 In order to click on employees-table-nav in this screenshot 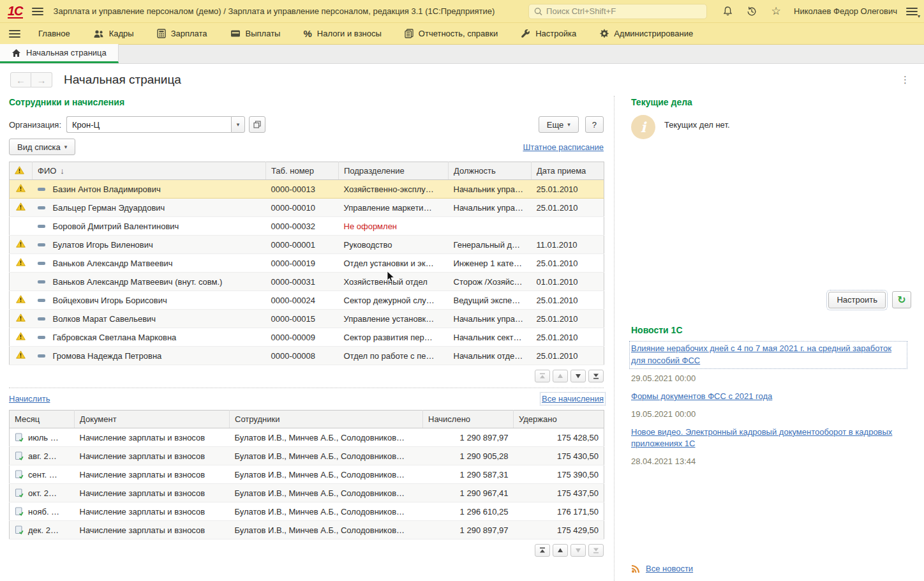, I will do `click(306, 376)`.